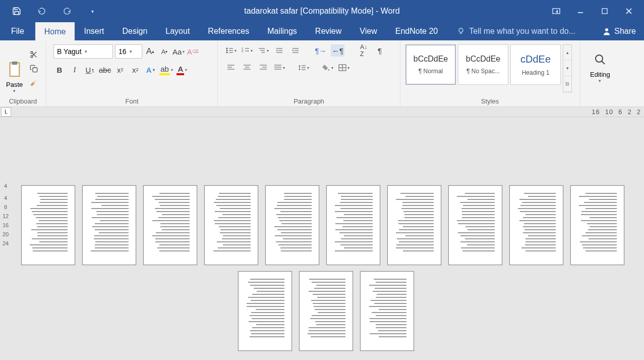 Image resolution: width=644 pixels, height=360 pixels. Describe the element at coordinates (619, 31) in the screenshot. I see `share-button: Share` at that location.